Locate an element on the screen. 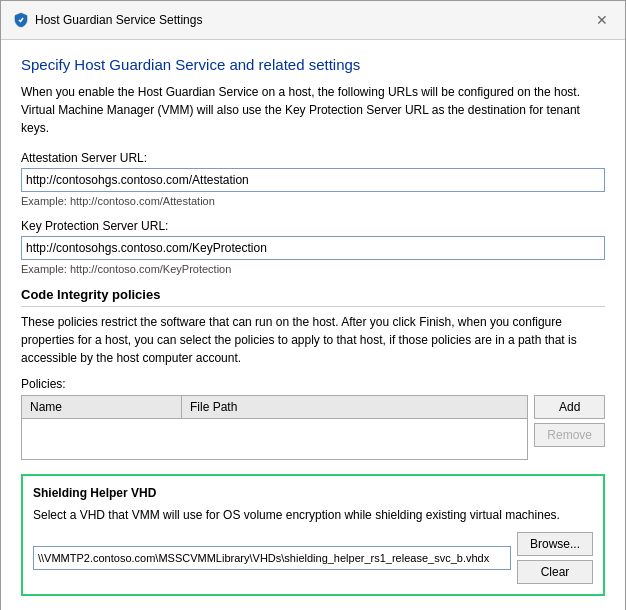 The height and width of the screenshot is (610, 626). code-integrity-title: Code Integrity policies is located at coordinates (313, 297).